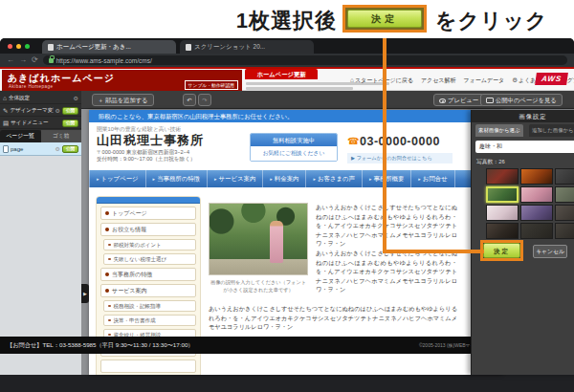 The image size is (574, 392). I want to click on nav-form-data: フォームデータ, so click(484, 80).